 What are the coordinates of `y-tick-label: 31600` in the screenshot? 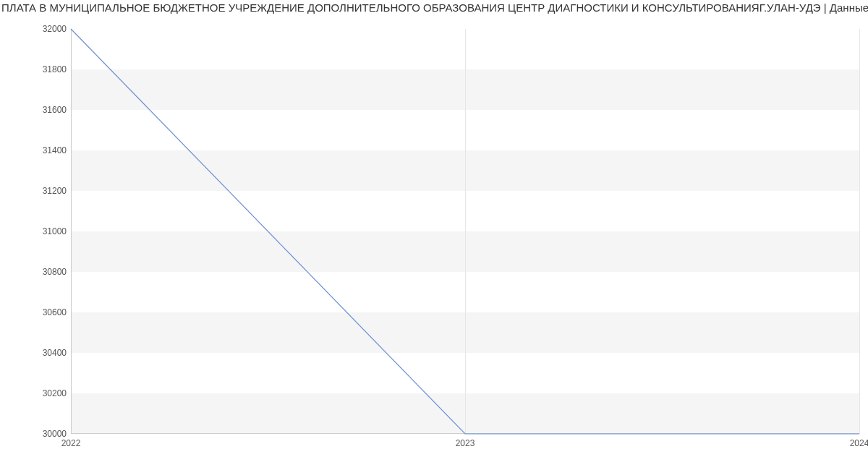 It's located at (38, 110).